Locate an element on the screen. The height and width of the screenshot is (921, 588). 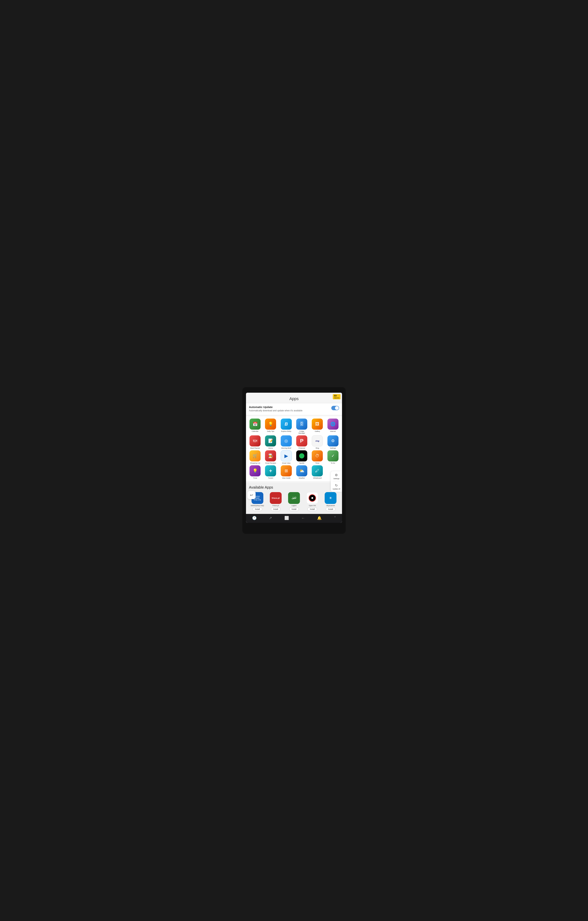
install-openfm-button: Install is located at coordinates (312, 509).